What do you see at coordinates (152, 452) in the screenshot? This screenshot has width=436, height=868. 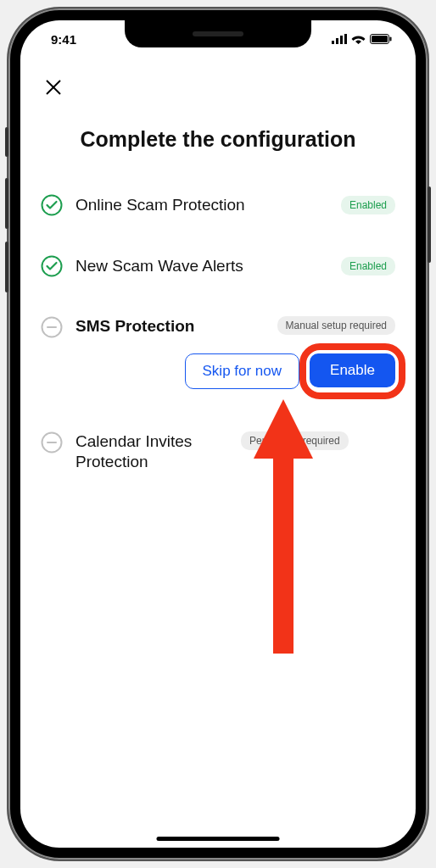 I see `item-label: Calendar Invites Protection` at bounding box center [152, 452].